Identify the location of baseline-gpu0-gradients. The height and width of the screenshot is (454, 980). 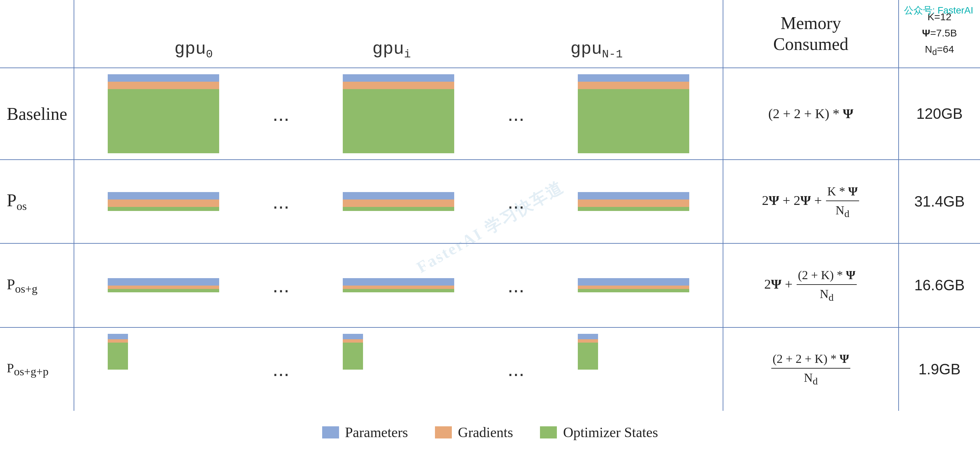
(164, 85).